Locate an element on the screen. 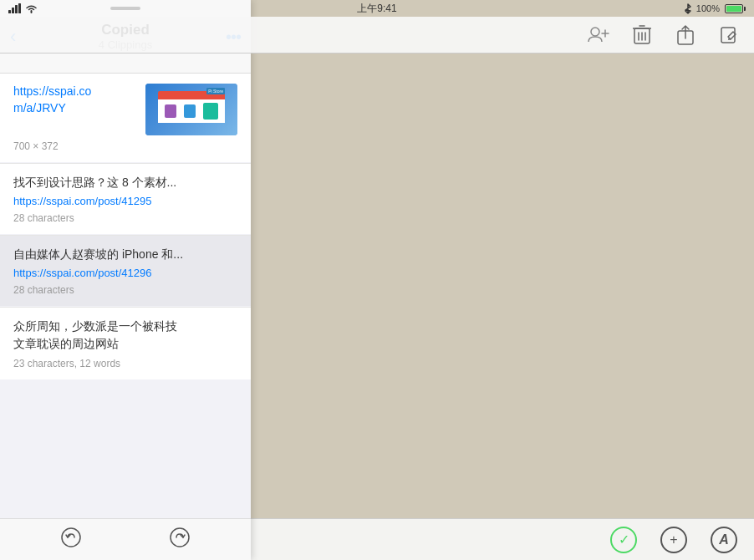 This screenshot has width=754, height=560. battery-percent: 100% is located at coordinates (708, 8).